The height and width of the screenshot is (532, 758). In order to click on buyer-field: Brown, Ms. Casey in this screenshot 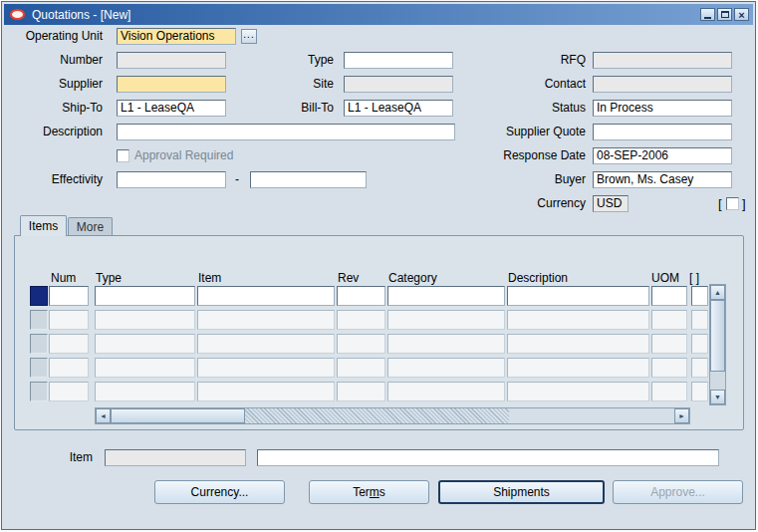, I will do `click(662, 179)`.